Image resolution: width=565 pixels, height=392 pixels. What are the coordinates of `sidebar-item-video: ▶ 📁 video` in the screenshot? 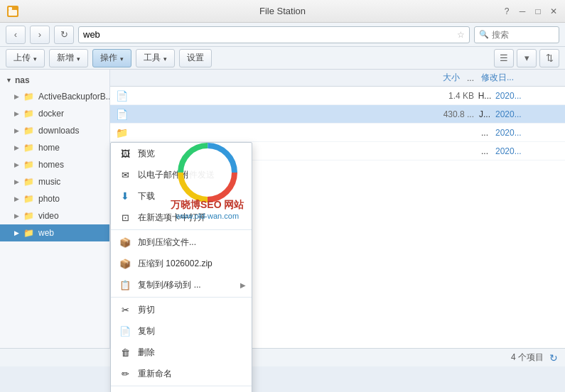 It's located at (55, 216).